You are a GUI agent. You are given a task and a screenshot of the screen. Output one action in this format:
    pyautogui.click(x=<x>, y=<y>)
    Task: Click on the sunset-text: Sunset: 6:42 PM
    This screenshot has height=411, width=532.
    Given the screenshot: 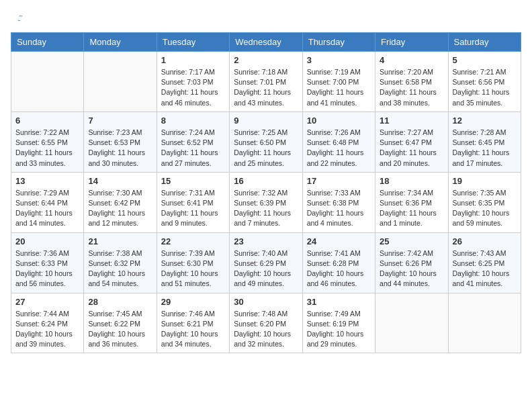 What is the action you would take?
    pyautogui.click(x=120, y=203)
    